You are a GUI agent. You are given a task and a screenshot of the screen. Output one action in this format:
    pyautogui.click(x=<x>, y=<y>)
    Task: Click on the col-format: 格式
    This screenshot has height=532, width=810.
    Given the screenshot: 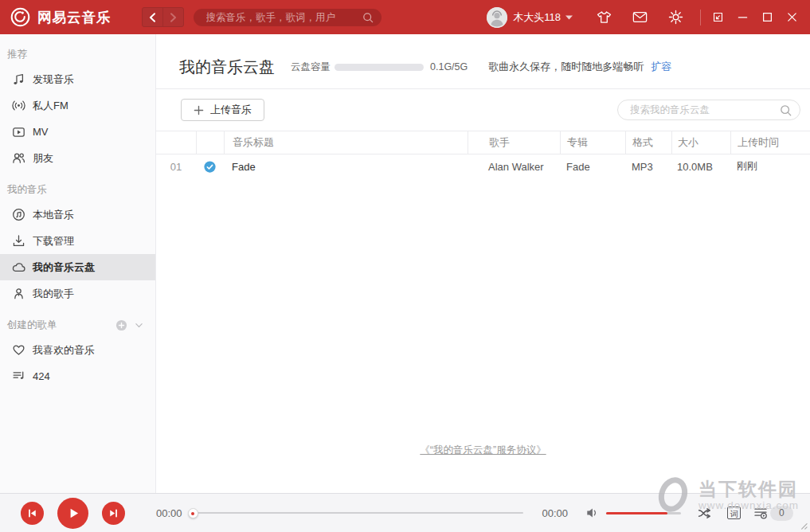 What is the action you would take?
    pyautogui.click(x=648, y=143)
    